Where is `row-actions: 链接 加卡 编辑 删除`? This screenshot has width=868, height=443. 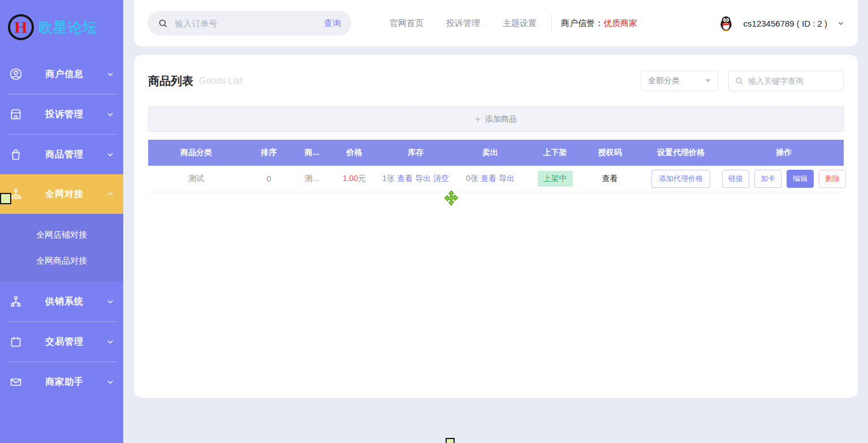
row-actions: 链接 加卡 编辑 删除 is located at coordinates (784, 179).